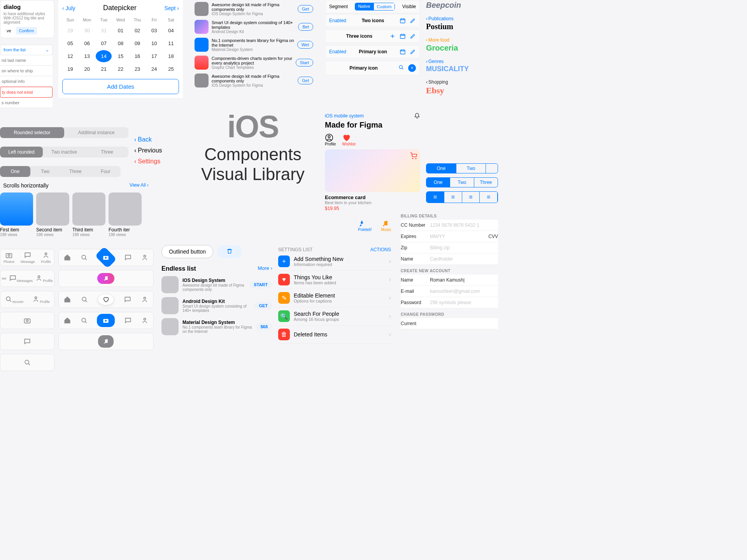 This screenshot has height=560, width=747. Describe the element at coordinates (60, 172) in the screenshot. I see `seg-3: OneTwoThreeFour` at that location.